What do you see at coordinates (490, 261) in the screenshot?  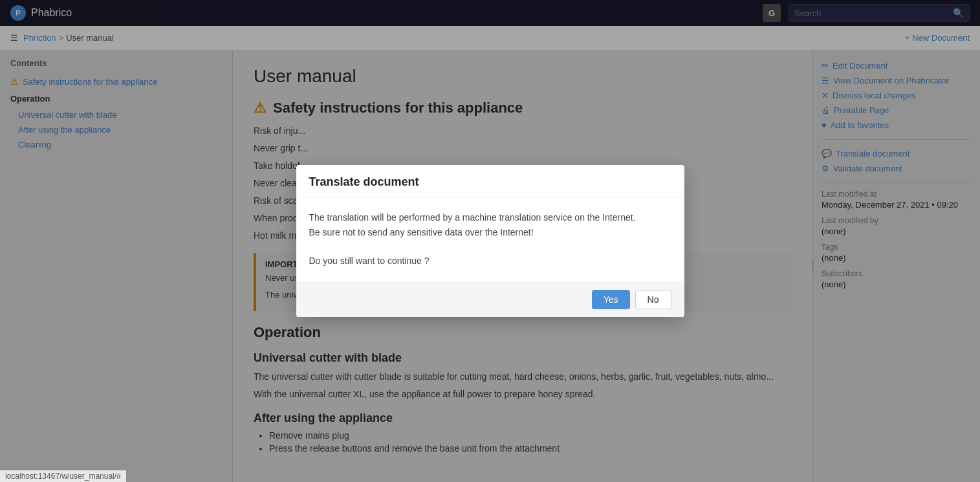 I see `modal-body-line3: Do you still want to continue ?` at bounding box center [490, 261].